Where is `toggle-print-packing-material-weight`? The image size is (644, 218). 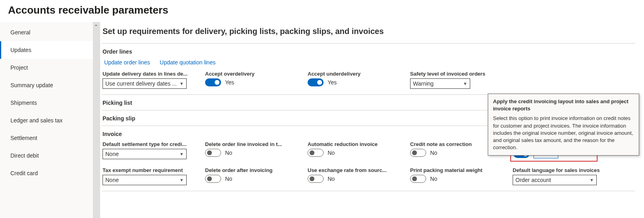 toggle-print-packing-material-weight is located at coordinates (418, 179).